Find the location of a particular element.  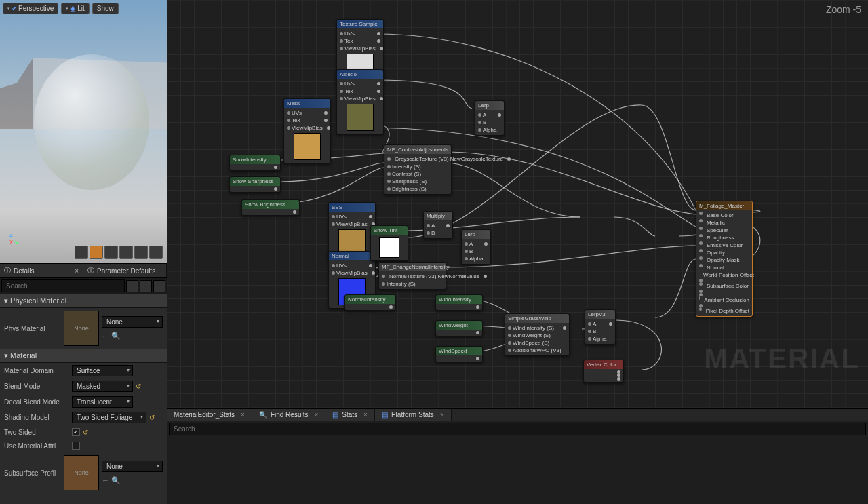

node-contrast-adjustments: MF_ContrastAdjustments GrayscaleTexture … is located at coordinates (418, 170).